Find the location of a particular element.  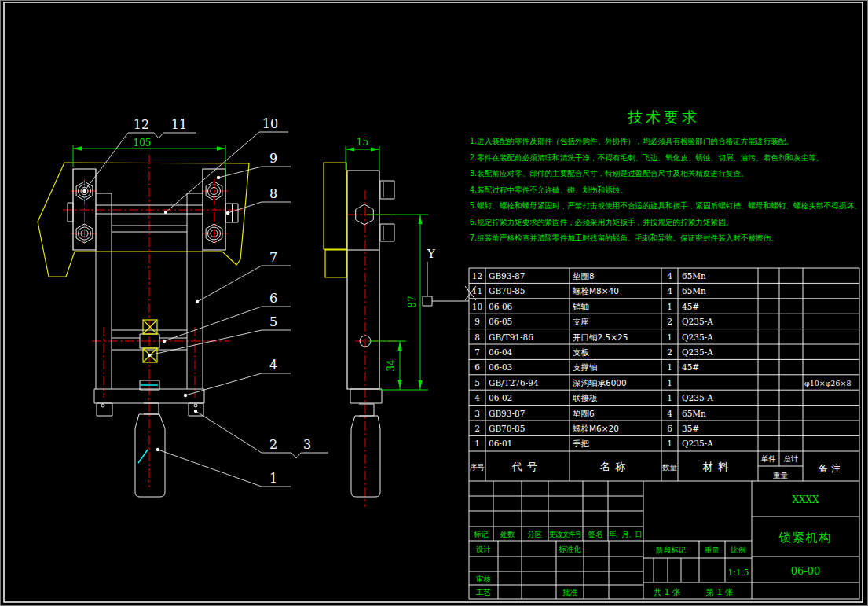

bom-header-no: 序号 is located at coordinates (478, 467).